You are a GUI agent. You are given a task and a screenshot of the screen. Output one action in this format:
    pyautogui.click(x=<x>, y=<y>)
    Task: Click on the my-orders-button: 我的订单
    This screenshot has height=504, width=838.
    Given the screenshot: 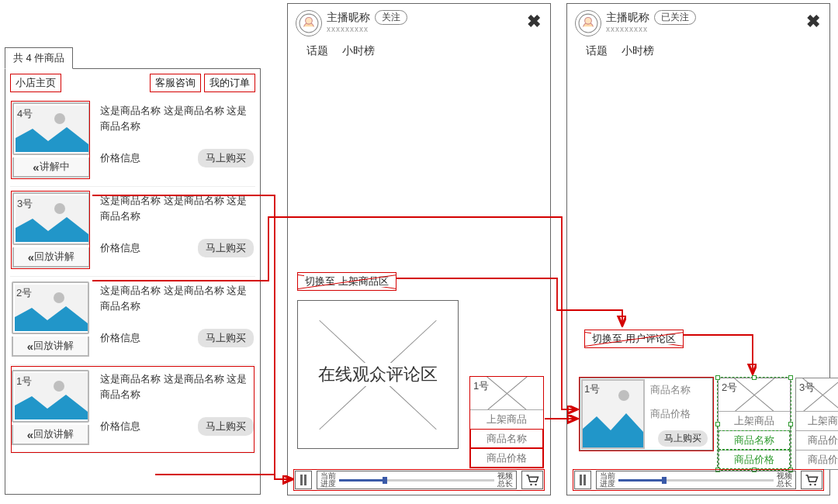 What is the action you would take?
    pyautogui.click(x=230, y=83)
    